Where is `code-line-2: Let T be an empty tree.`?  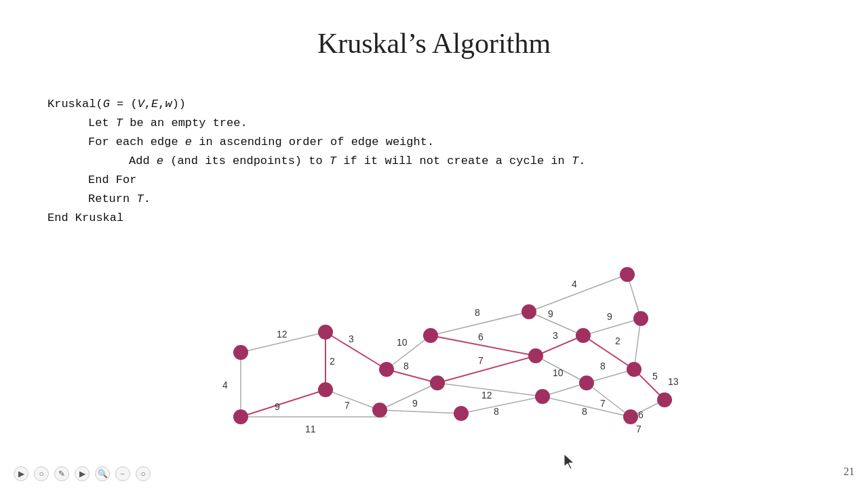
code-line-2: Let T be an empty tree. is located at coordinates (336, 123).